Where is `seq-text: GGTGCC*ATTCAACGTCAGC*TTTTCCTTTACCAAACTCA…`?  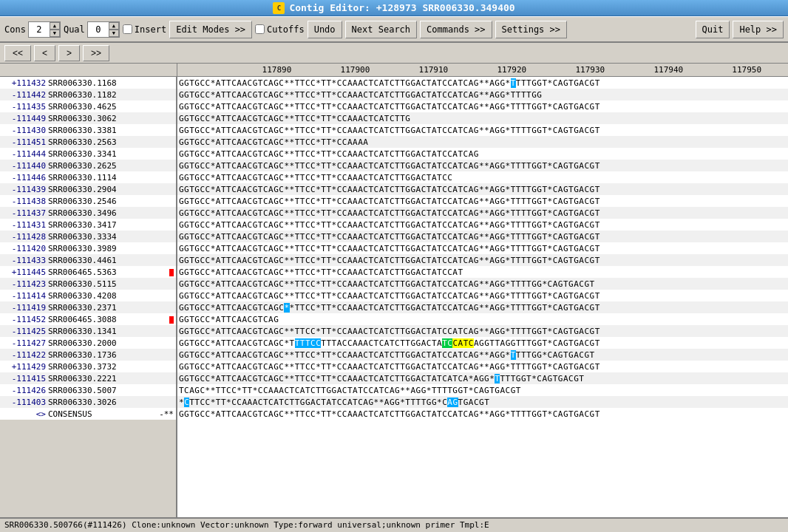 seq-text: GGTGCC*ATTCAACGTCAGC*TTTTCCTTTACCAAACTCA… is located at coordinates (389, 343).